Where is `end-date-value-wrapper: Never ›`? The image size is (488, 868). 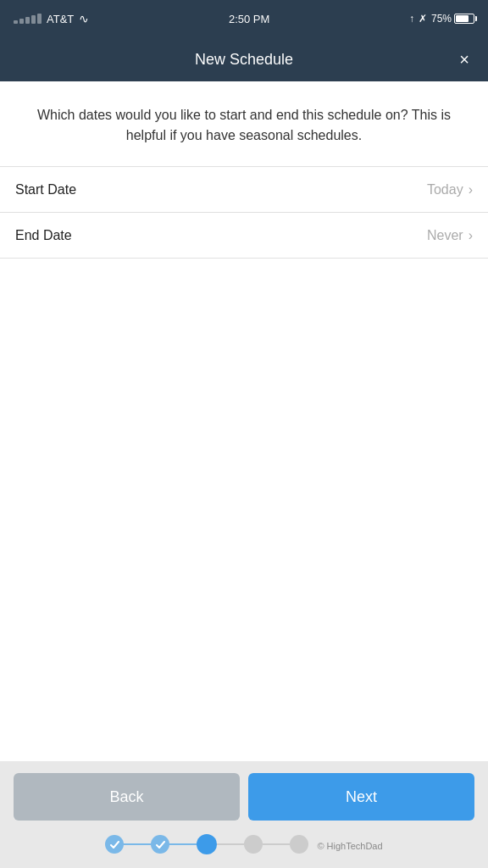
end-date-value-wrapper: Never › is located at coordinates (450, 236).